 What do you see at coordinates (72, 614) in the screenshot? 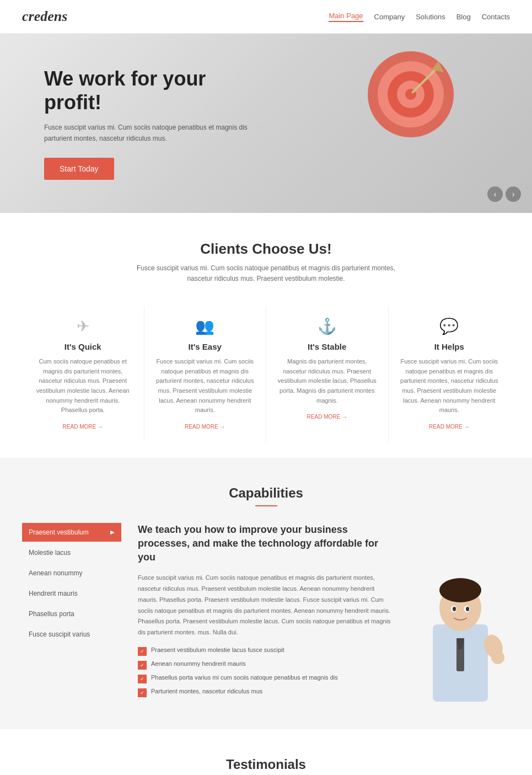
I see `cap-item-phasellus: Phasellus porta` at bounding box center [72, 614].